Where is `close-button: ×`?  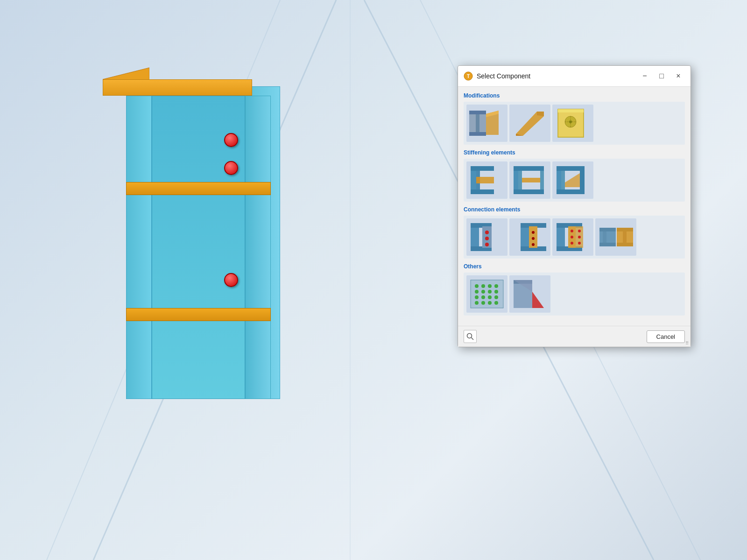 close-button: × is located at coordinates (678, 76).